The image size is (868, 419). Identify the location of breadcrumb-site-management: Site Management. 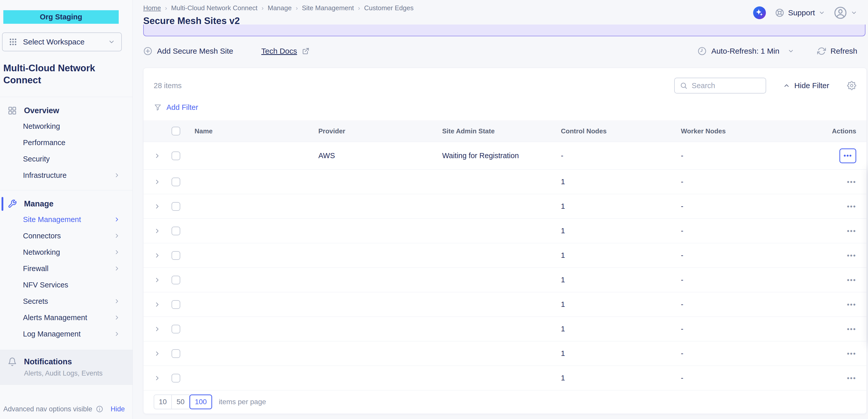
(328, 8).